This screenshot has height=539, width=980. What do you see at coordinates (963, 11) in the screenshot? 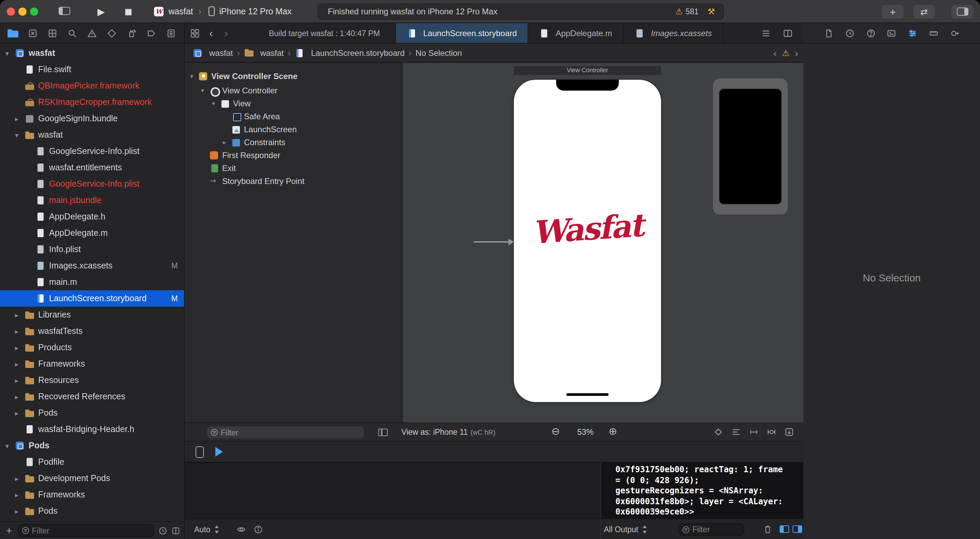
I see `toggle-inspector-button` at bounding box center [963, 11].